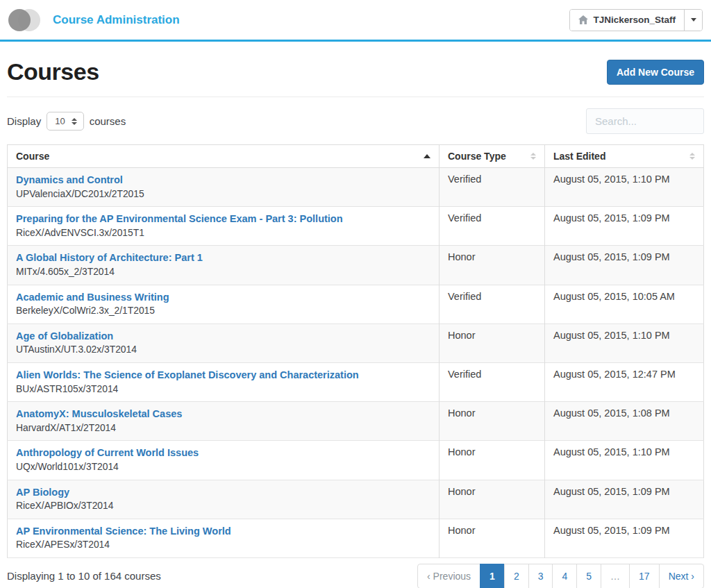 The height and width of the screenshot is (588, 711). Describe the element at coordinates (356, 265) in the screenshot. I see `table-row: A Global History of Architecture: Part 1…` at that location.